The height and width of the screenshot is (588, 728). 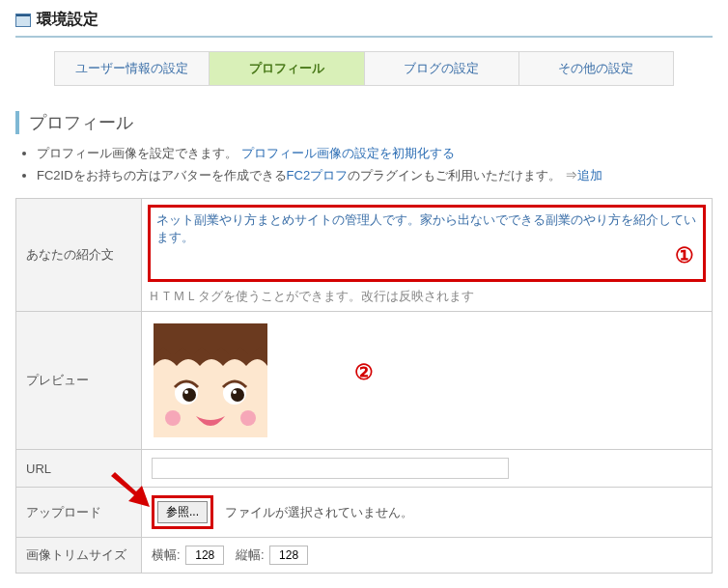 I want to click on page-header: 環境設定, so click(x=364, y=23).